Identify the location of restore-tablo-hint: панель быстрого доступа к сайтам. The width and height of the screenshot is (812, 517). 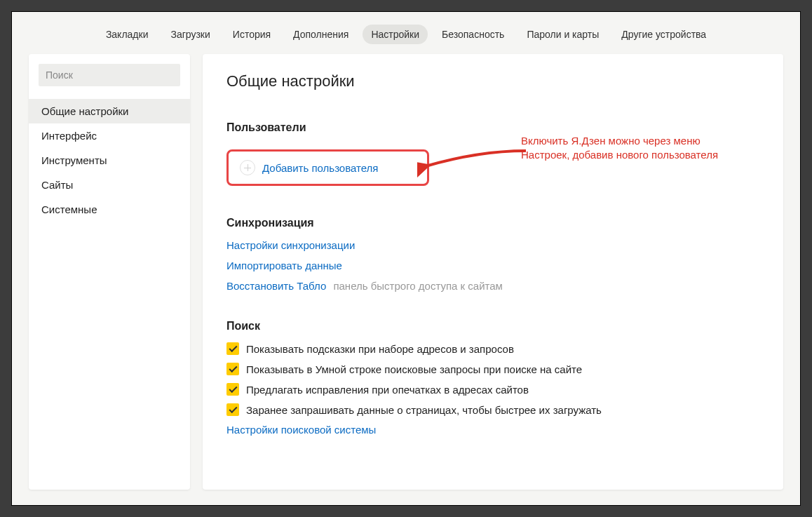
(418, 286).